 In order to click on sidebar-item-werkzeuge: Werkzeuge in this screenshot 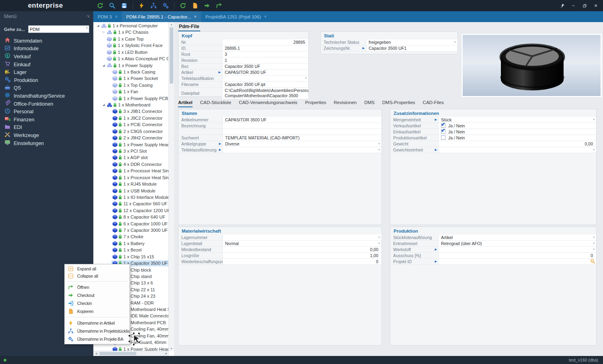, I will do `click(47, 135)`.